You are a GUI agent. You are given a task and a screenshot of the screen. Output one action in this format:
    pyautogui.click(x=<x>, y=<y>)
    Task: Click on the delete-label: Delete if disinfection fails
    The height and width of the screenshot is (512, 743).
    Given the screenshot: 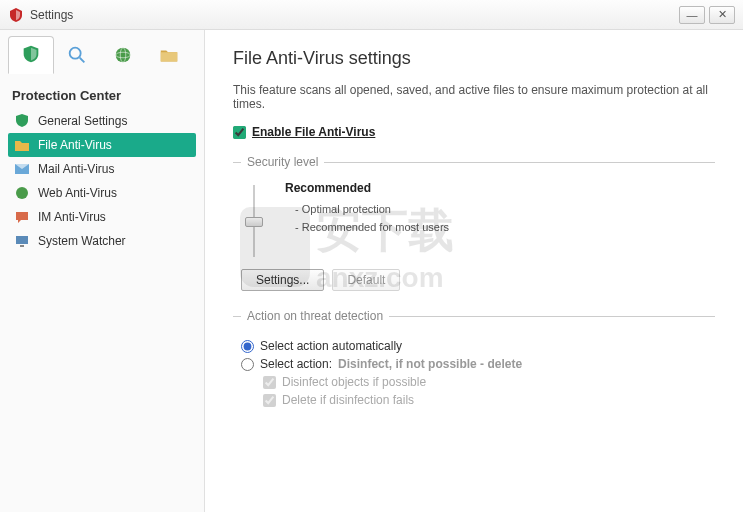 What is the action you would take?
    pyautogui.click(x=348, y=400)
    